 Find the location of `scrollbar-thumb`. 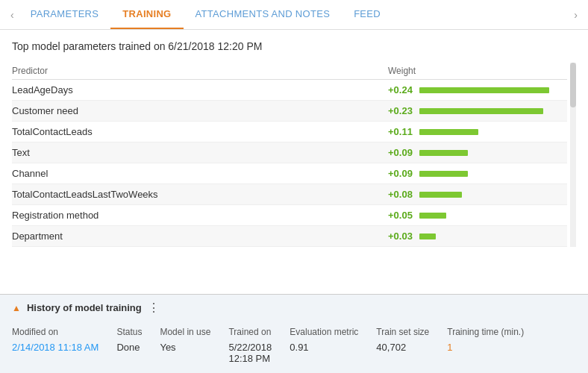

scrollbar-thumb is located at coordinates (573, 85).